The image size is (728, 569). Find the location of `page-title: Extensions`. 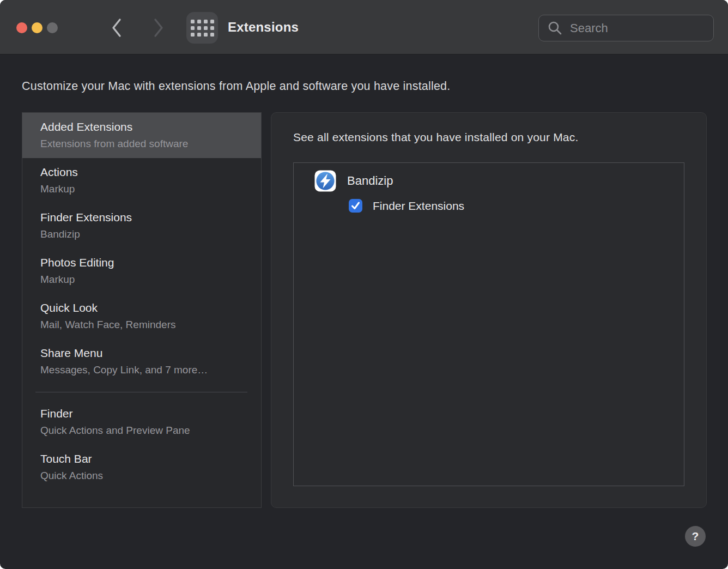

page-title: Extensions is located at coordinates (263, 27).